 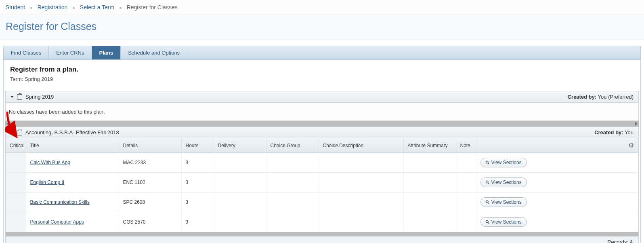 I want to click on plan-empty-message: No classes have been added to this plan., so click(x=322, y=112).